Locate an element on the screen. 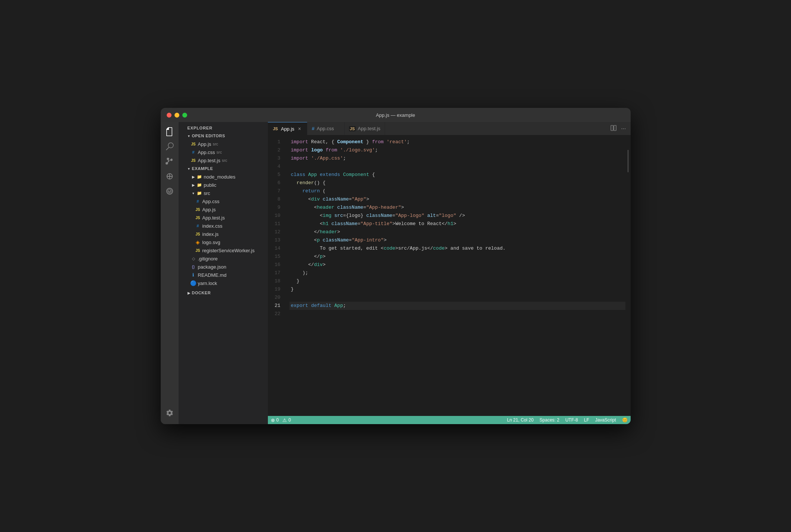 Image resolution: width=791 pixels, height=532 pixels. tab-actions: ··· is located at coordinates (620, 129).